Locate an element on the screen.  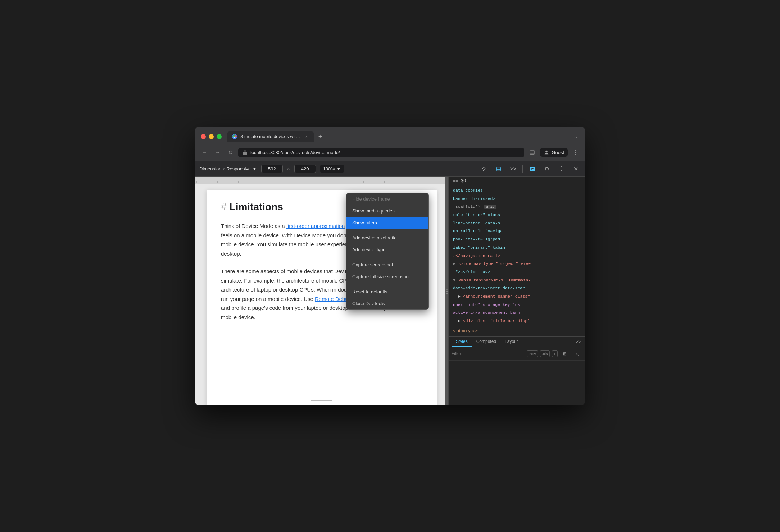
styles-filter-bar: :hov .cls + ⊞ ◁ is located at coordinates (517, 354).